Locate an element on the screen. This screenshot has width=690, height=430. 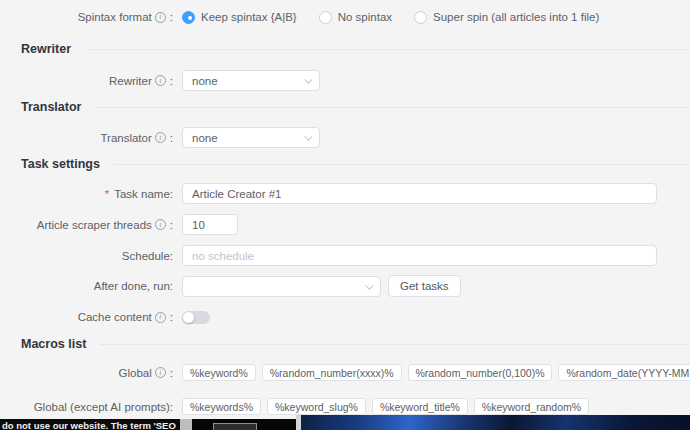
rewriter-label-text: Rewriter is located at coordinates (130, 81).